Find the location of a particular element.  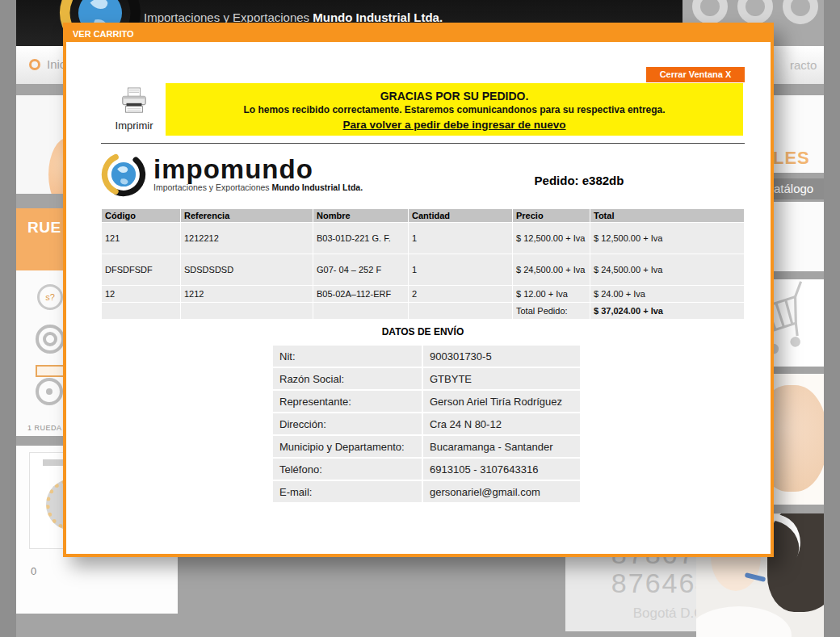

shipping-row: Teléfono: 6913105 - 3107643316 is located at coordinates (426, 469).